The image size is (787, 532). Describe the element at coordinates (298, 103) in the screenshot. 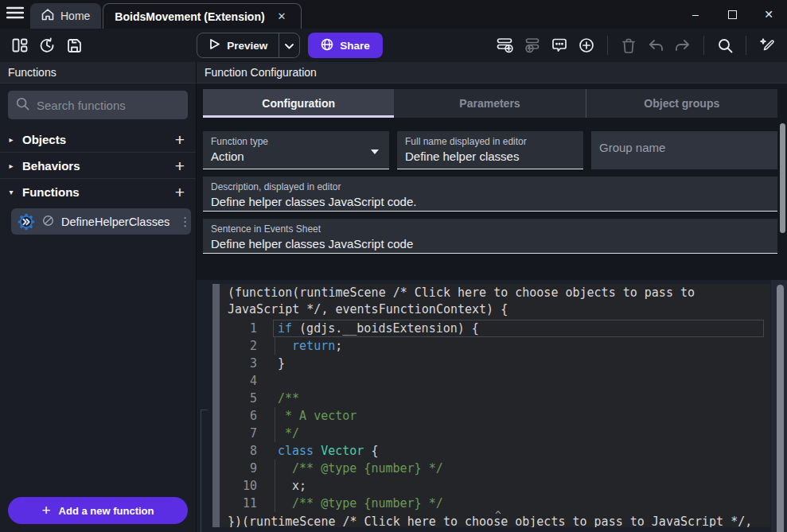

I see `tab-label: Configuration` at that location.